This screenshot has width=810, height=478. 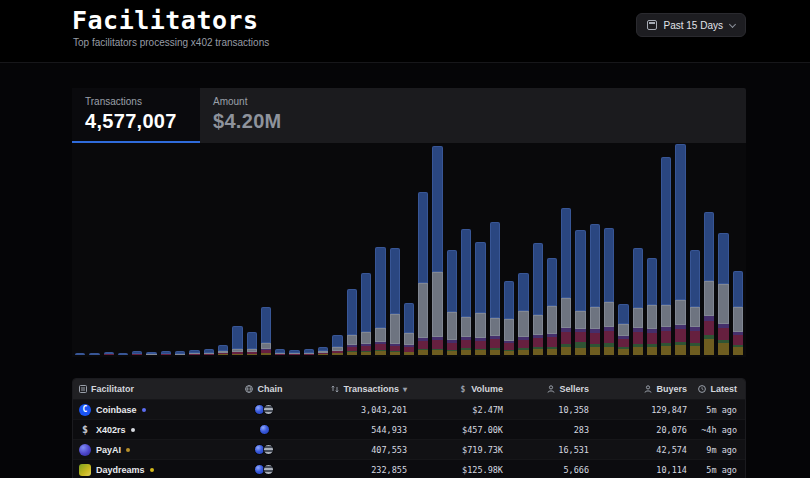 I want to click on facilitator-name: X402rs, so click(x=111, y=430).